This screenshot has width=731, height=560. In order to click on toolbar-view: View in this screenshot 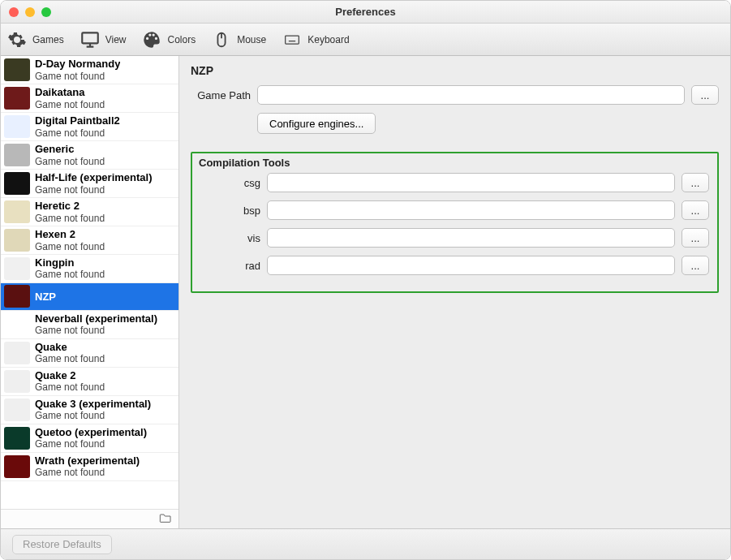, I will do `click(102, 40)`.